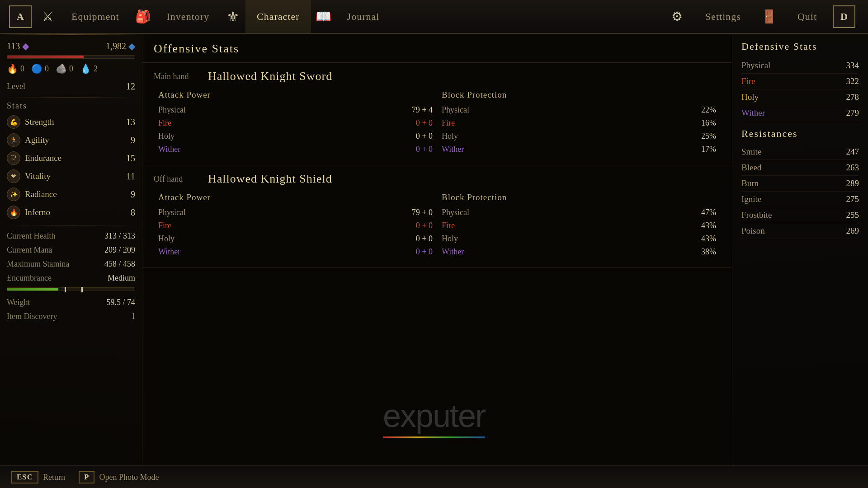 The image size is (868, 488). I want to click on inventory-label: Inventory, so click(188, 17).